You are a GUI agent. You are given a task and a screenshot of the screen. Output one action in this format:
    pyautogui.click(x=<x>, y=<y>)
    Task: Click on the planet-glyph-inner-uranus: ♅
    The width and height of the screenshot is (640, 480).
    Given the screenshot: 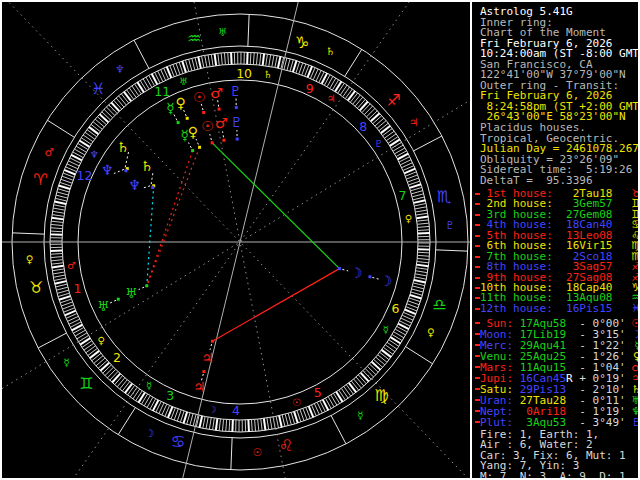 What is the action you would take?
    pyautogui.click(x=132, y=293)
    